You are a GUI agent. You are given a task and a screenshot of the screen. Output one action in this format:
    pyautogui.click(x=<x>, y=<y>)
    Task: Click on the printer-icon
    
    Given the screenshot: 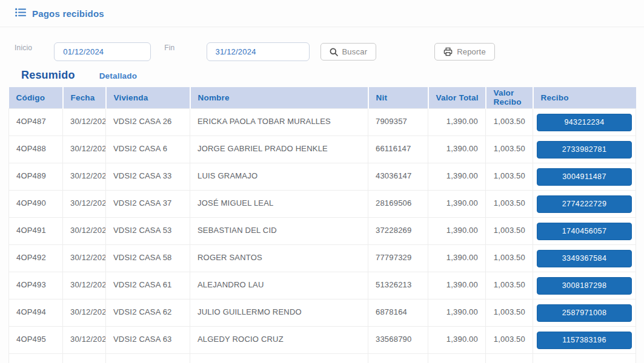 What is the action you would take?
    pyautogui.click(x=448, y=52)
    